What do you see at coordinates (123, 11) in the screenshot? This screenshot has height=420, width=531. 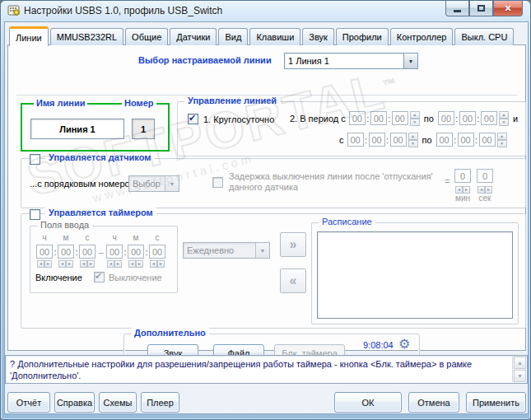 I see `window-title: Настройки USBS 1.0, профиль USB_Switch` at bounding box center [123, 11].